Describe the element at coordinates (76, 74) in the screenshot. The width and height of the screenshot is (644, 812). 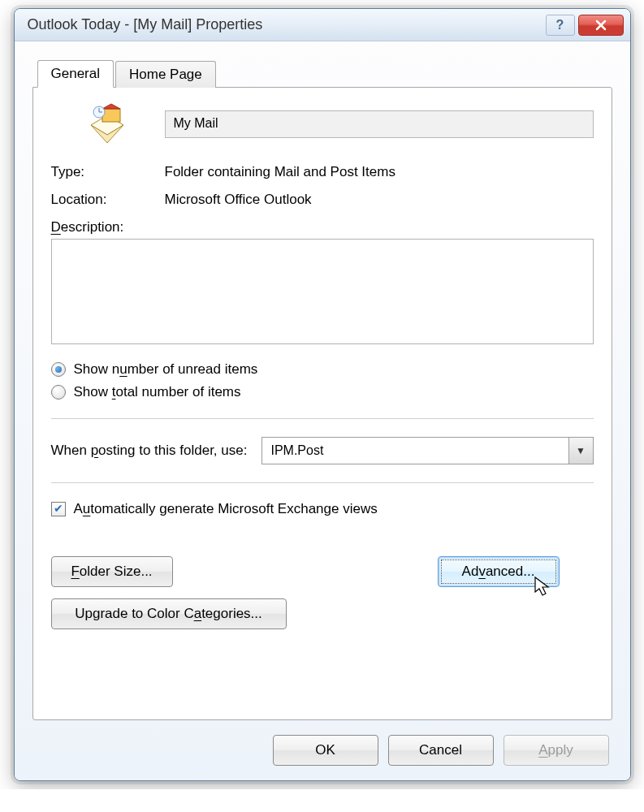
I see `tab-general: General` at that location.